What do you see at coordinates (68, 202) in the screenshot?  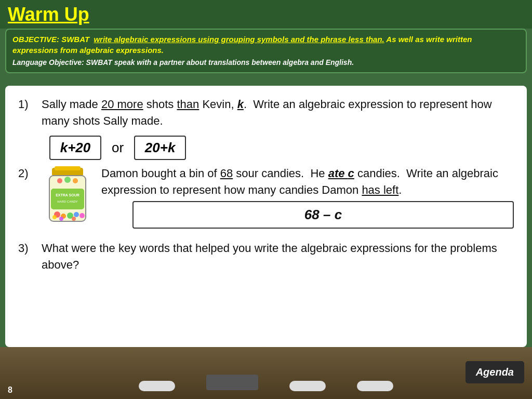 I see `svg-text: HARD CANDY` at bounding box center [68, 202].